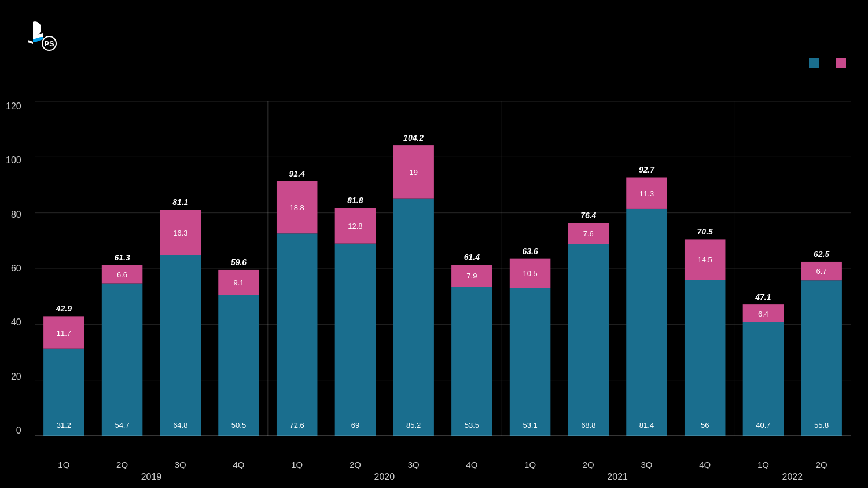  I want to click on svg-text: 76.4, so click(588, 215).